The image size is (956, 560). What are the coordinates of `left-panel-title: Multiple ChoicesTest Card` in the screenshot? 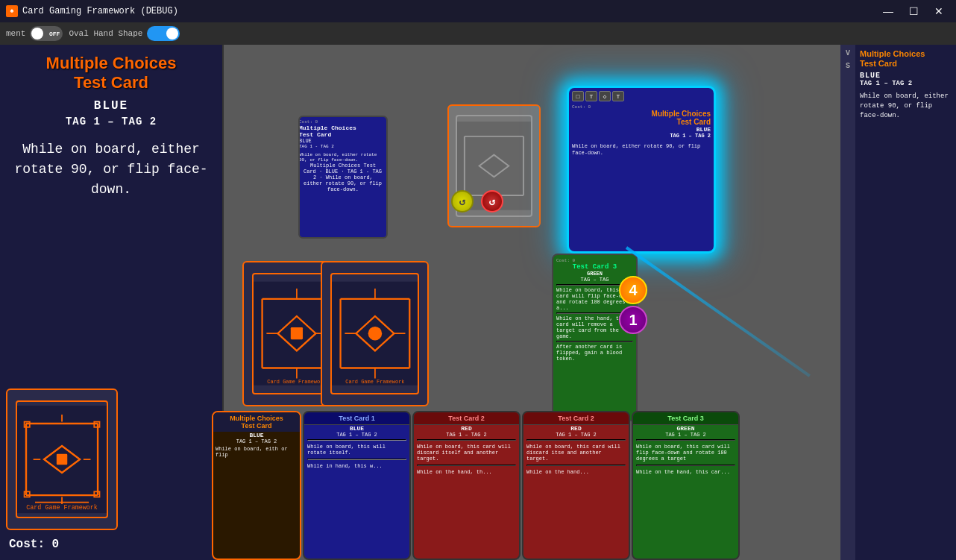 It's located at (111, 73).